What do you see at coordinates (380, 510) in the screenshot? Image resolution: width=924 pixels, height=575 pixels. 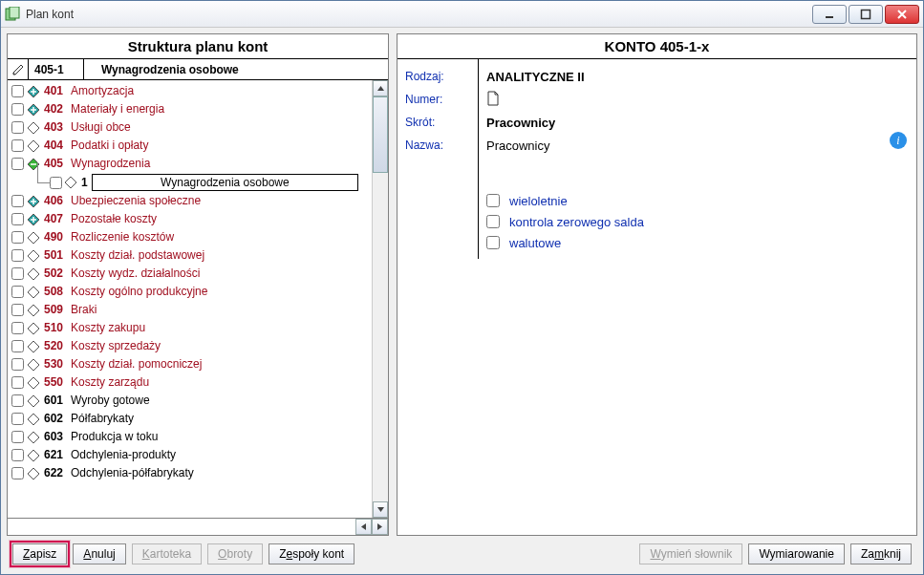 I see `scroll-down-button` at bounding box center [380, 510].